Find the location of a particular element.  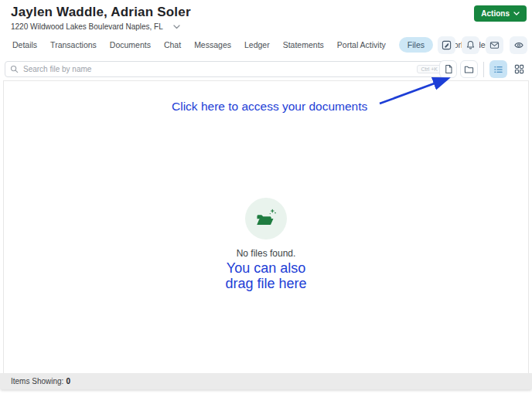

view-button is located at coordinates (518, 45).